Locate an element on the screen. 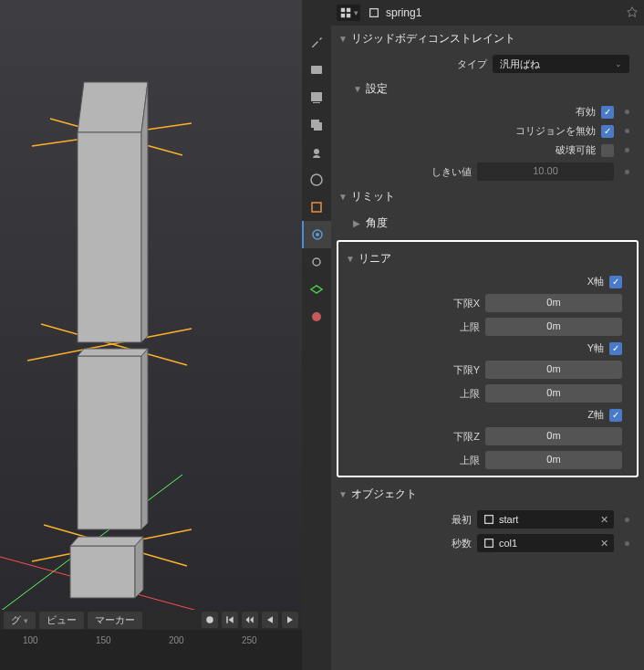  y-axis-checkbox is located at coordinates (616, 349).